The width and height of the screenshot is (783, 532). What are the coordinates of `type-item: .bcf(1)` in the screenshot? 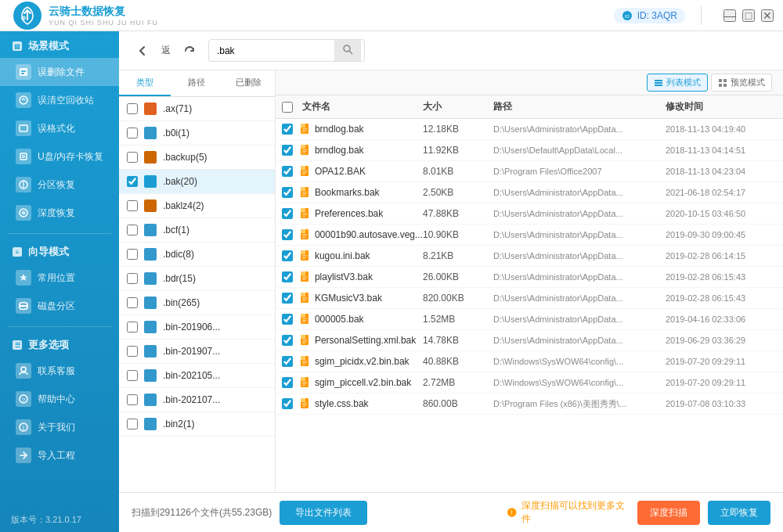 It's located at (197, 230).